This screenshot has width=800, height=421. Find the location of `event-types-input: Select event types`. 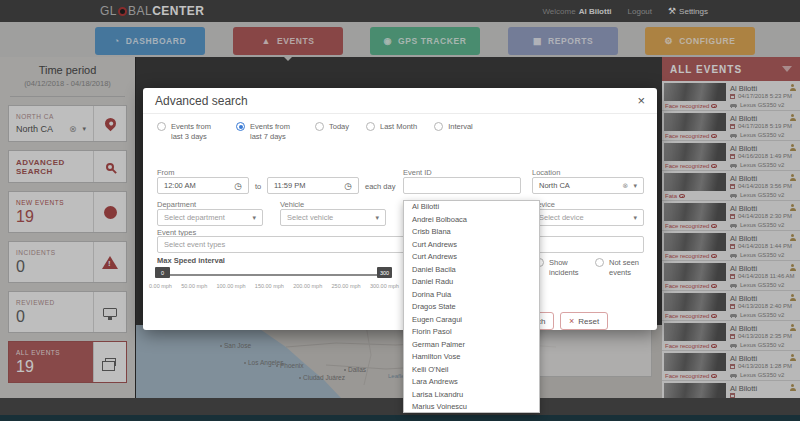

event-types-input: Select event types is located at coordinates (400, 244).